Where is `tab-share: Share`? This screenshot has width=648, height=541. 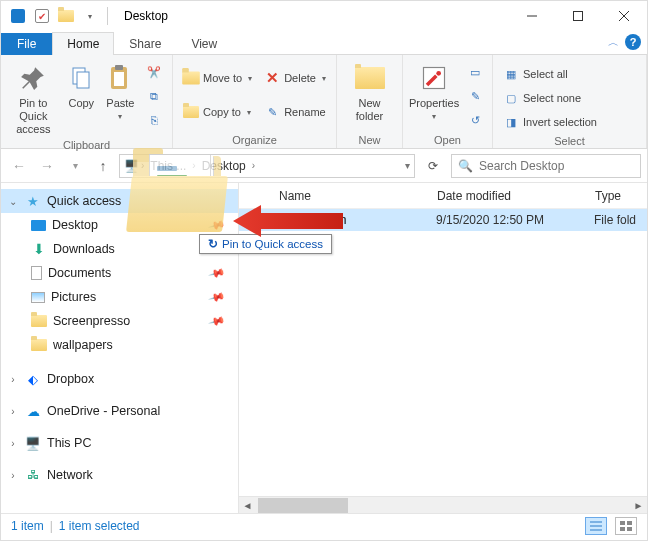 tab-share: Share is located at coordinates (145, 44).